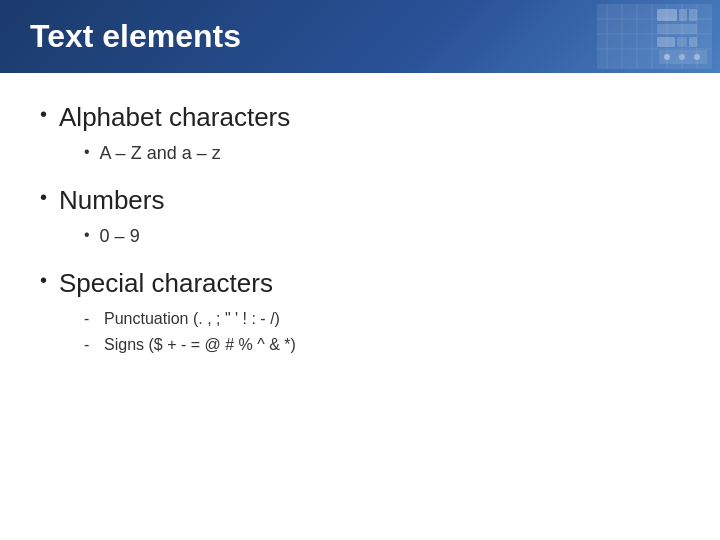 The image size is (720, 540). I want to click on section-special: • Special characters - Punctuation (. , …, so click(360, 312).